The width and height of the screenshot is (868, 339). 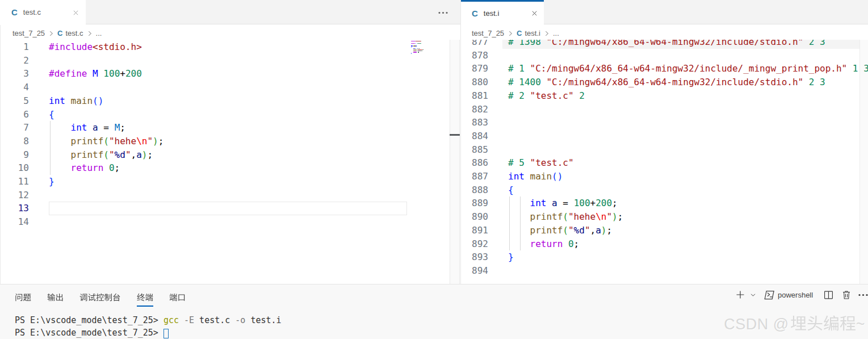 I want to click on code-token: +, so click(x=123, y=74).